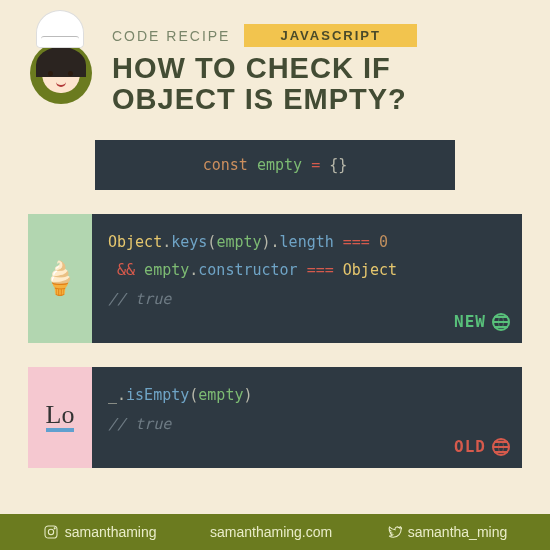 This screenshot has height=550, width=550. Describe the element at coordinates (482, 322) in the screenshot. I see `badge-new: NEW` at that location.